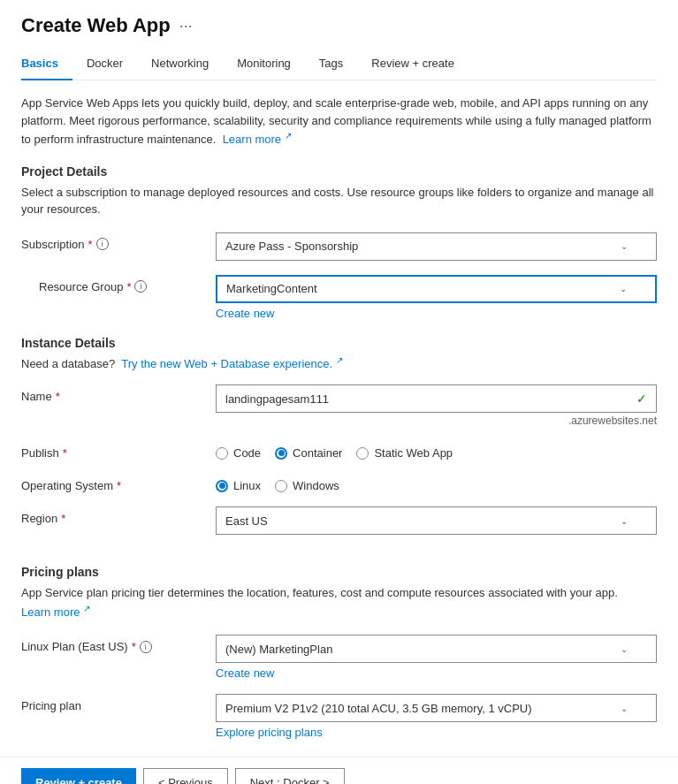  I want to click on tab-review-create: Review + create, so click(413, 65).